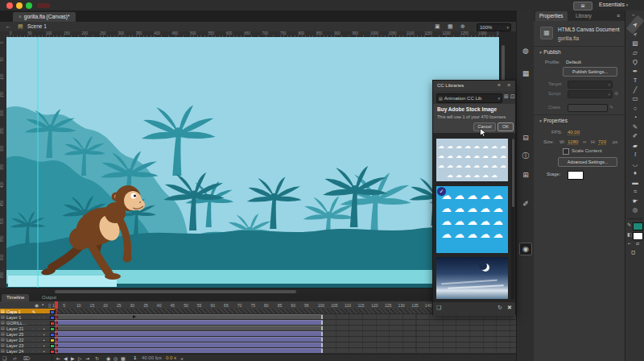 This screenshot has width=644, height=361. I want to click on edit-scene-icon: ▣, so click(438, 27).